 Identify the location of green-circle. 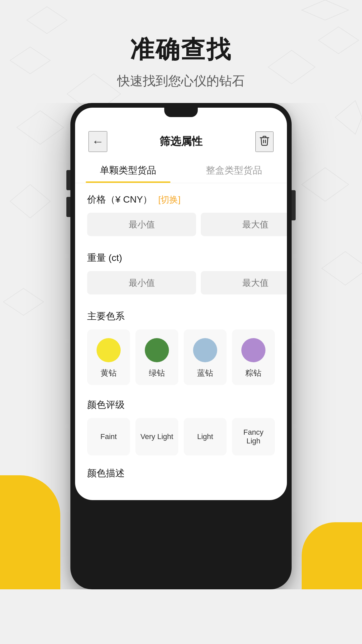
(157, 350).